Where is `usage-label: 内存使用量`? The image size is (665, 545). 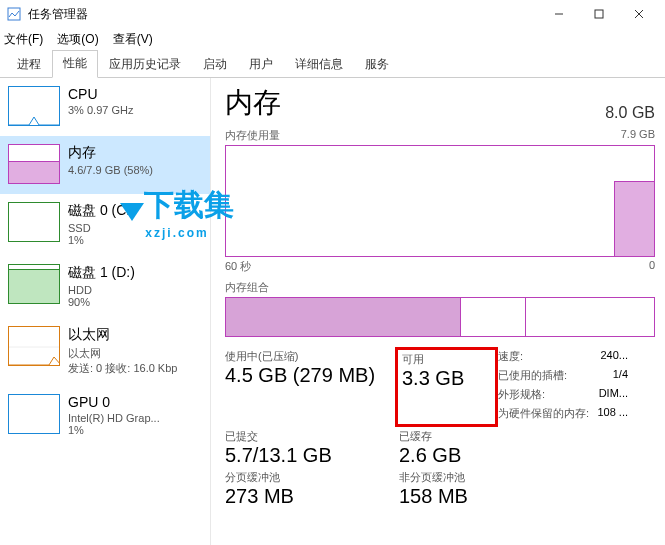 usage-label: 内存使用量 is located at coordinates (252, 136).